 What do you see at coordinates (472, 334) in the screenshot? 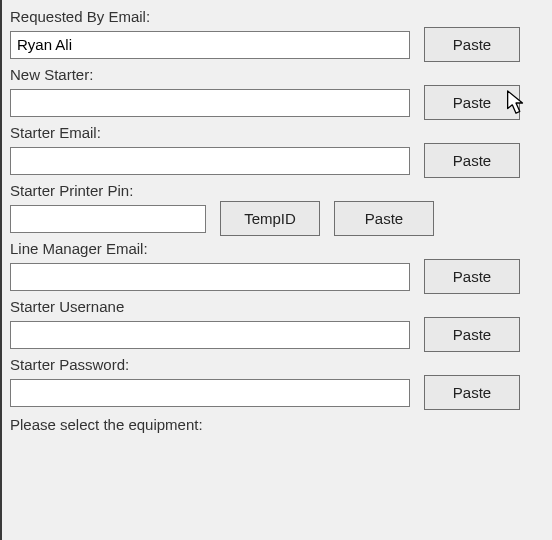
I see `paste-starter-username-button: Paste` at bounding box center [472, 334].